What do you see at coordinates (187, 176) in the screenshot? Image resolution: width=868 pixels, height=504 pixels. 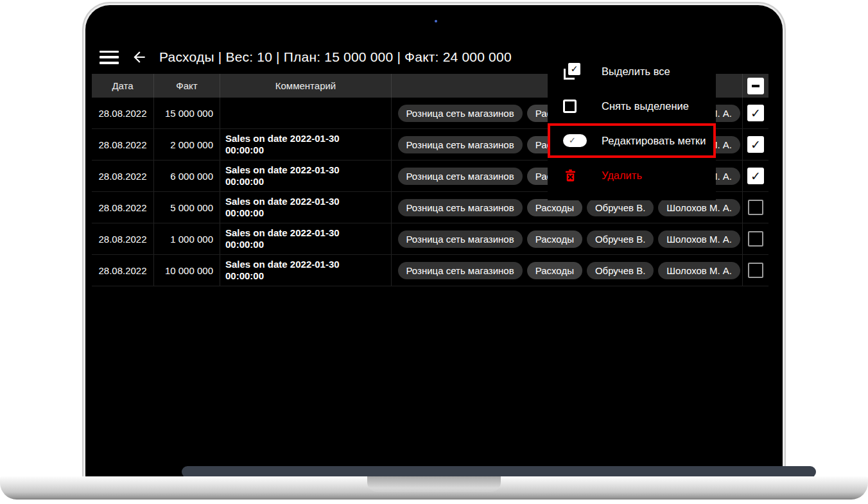 I see `cell-fact: 6 000 000` at bounding box center [187, 176].